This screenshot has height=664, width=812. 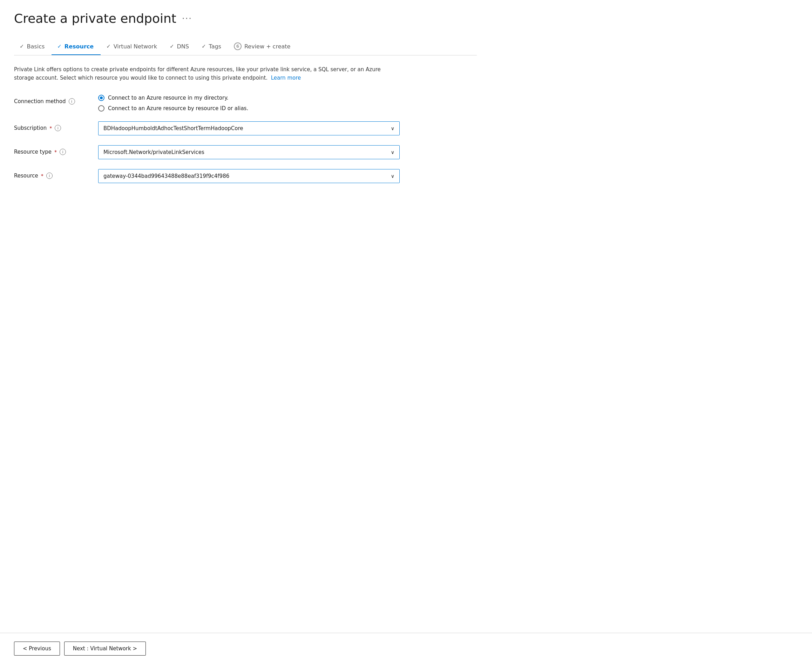 I want to click on subscription-row: Subscription * i BDHadoopHumboldtAdhocTe…, so click(x=207, y=129).